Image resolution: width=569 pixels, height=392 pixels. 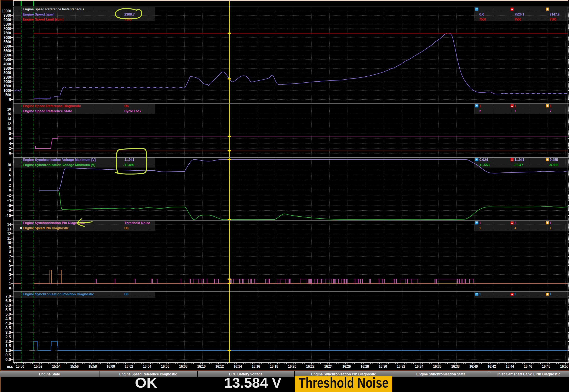 What do you see at coordinates (347, 366) in the screenshot?
I see `svg-text: 16:26` at bounding box center [347, 366].